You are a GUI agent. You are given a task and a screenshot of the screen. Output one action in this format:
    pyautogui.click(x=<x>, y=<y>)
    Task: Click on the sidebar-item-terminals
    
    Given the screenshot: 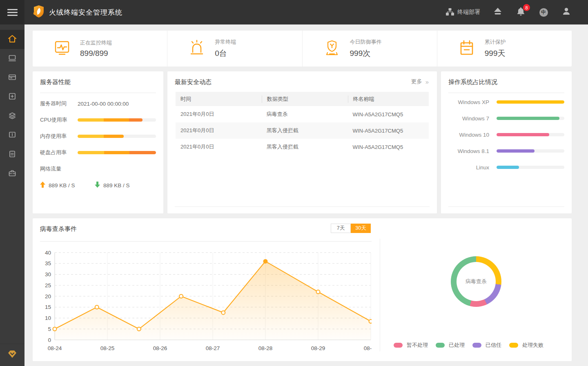 What is the action you would take?
    pyautogui.click(x=12, y=59)
    